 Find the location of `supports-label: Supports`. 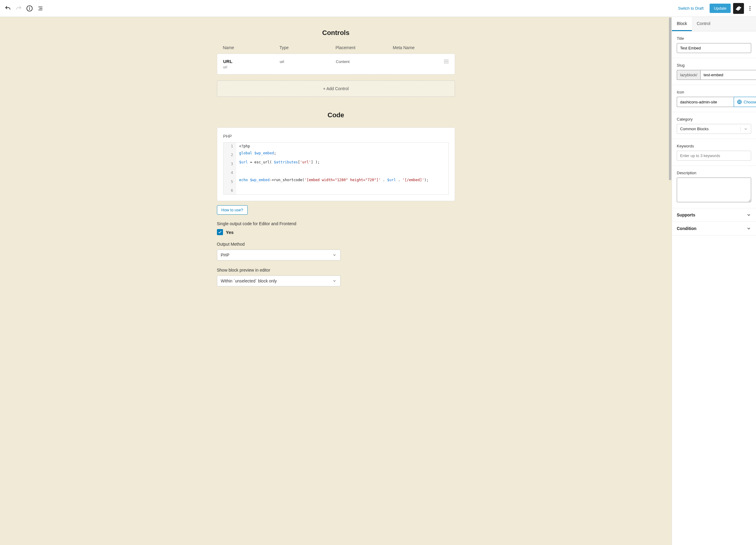

supports-label: Supports is located at coordinates (686, 215).